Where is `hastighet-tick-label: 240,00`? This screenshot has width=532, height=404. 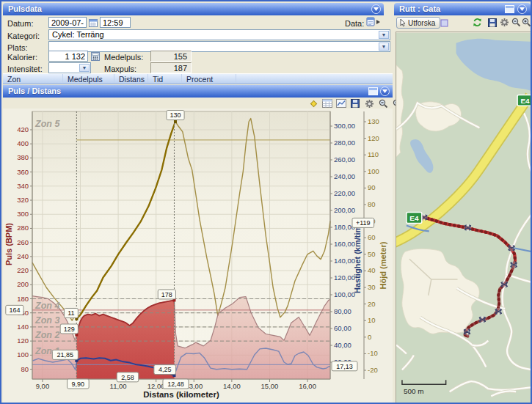
hastighet-tick-label: 240,00 is located at coordinates (345, 176).